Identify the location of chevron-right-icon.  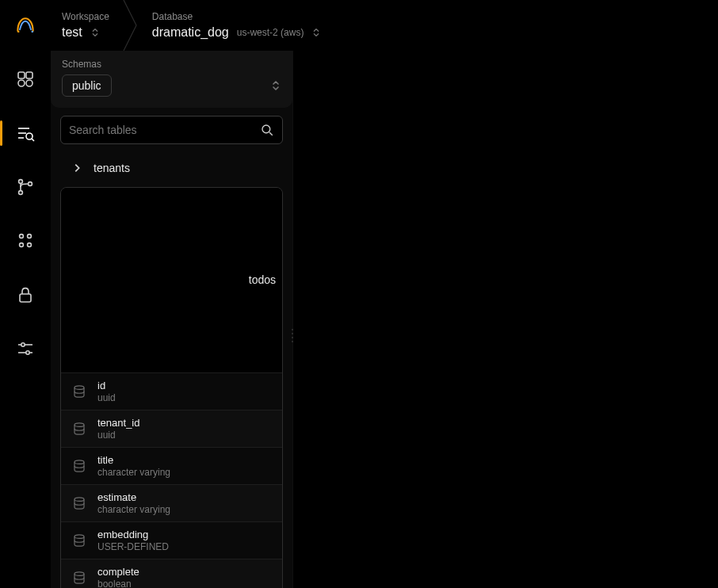
(77, 168).